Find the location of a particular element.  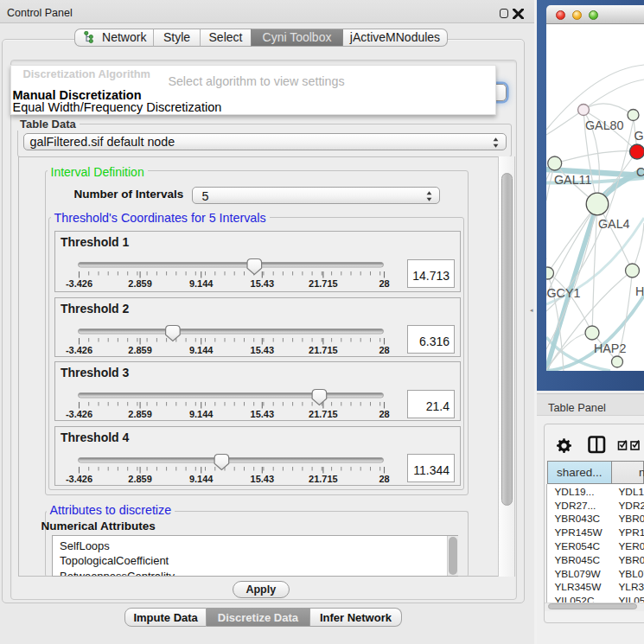

svg-text: H is located at coordinates (640, 291).